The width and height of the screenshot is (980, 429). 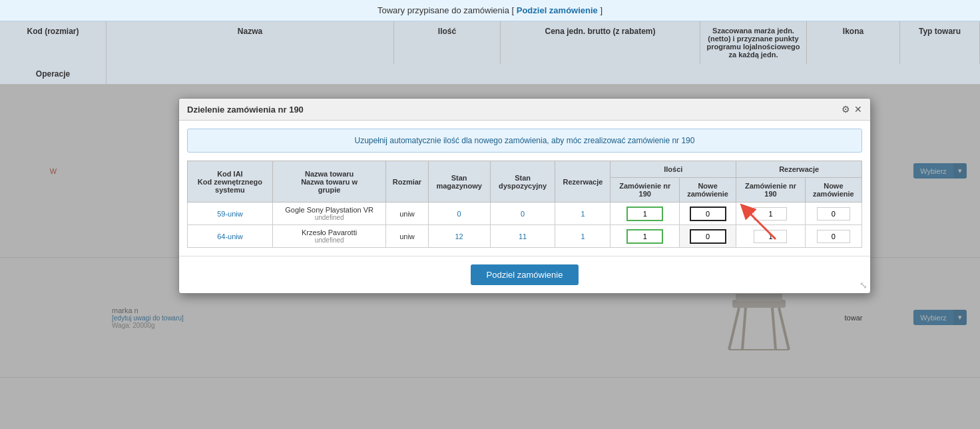 What do you see at coordinates (53, 43) in the screenshot?
I see `col-kod: Kod (rozmiar)` at bounding box center [53, 43].